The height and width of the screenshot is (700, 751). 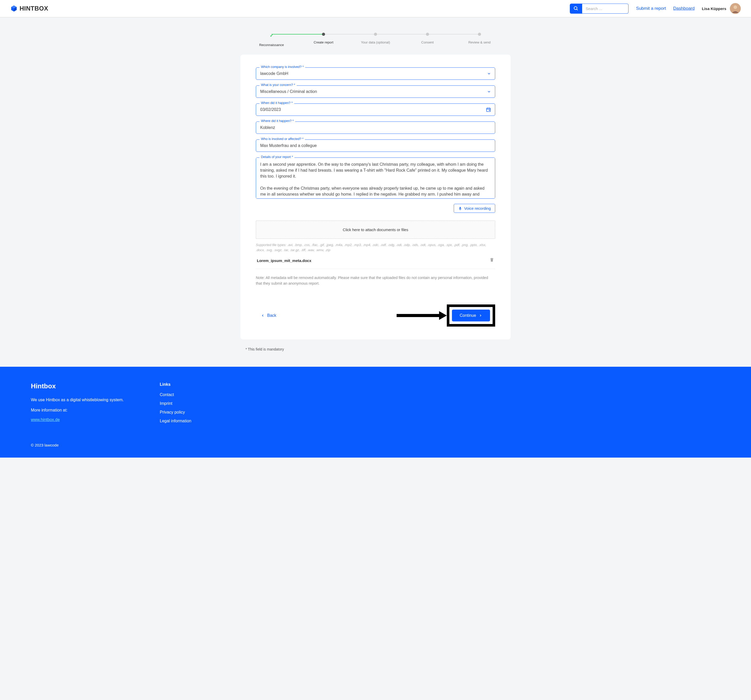 What do you see at coordinates (29, 8) in the screenshot?
I see `logo: HINTBOX` at bounding box center [29, 8].